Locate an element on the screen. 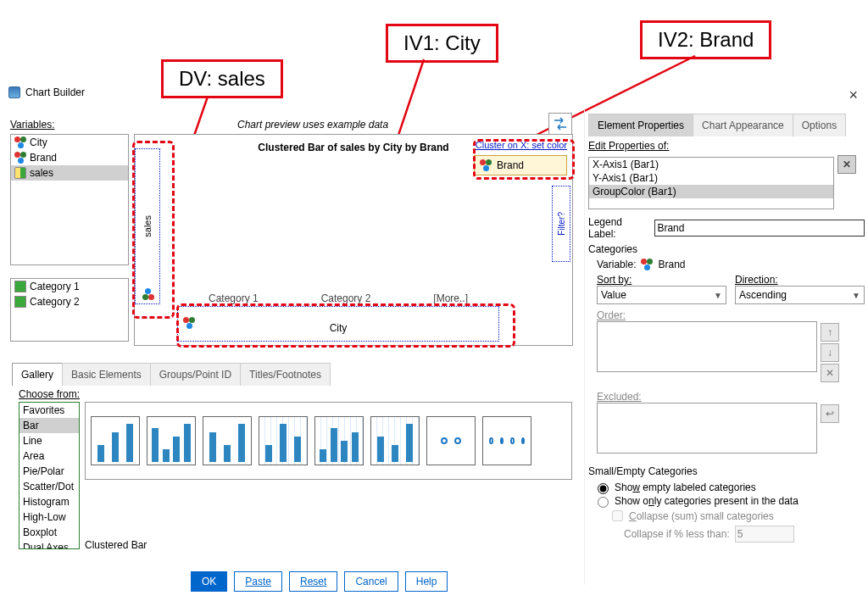 Image resolution: width=868 pixels, height=601 pixels. tab-basic-elements: Basic Elements is located at coordinates (107, 375).